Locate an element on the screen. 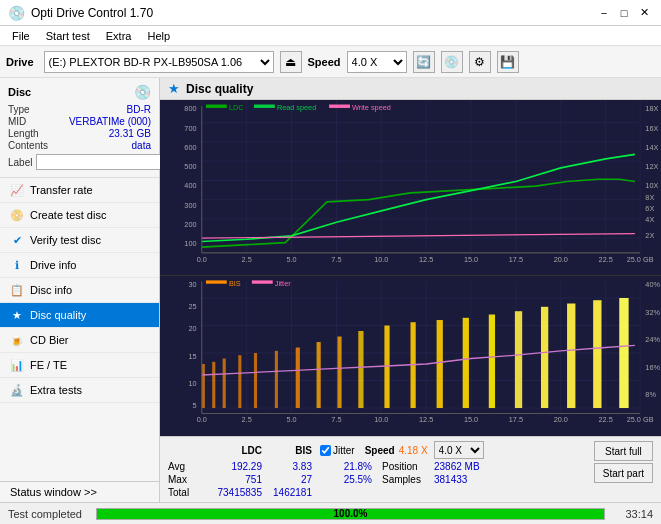 Image resolution: width=661 pixels, height=524 pixels. svg-text: 30 is located at coordinates (192, 284).